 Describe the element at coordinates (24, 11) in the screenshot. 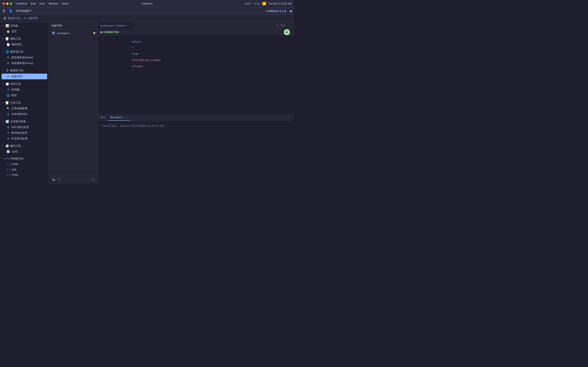

I see `user-login-label: 登录我的帐户` at that location.